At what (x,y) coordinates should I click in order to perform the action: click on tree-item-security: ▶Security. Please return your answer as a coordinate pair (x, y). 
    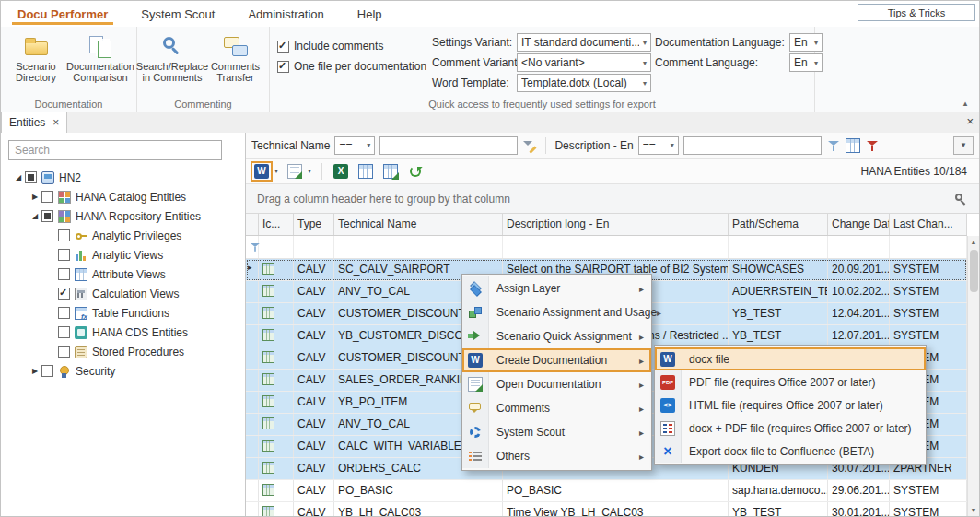
    Looking at the image, I should click on (123, 370).